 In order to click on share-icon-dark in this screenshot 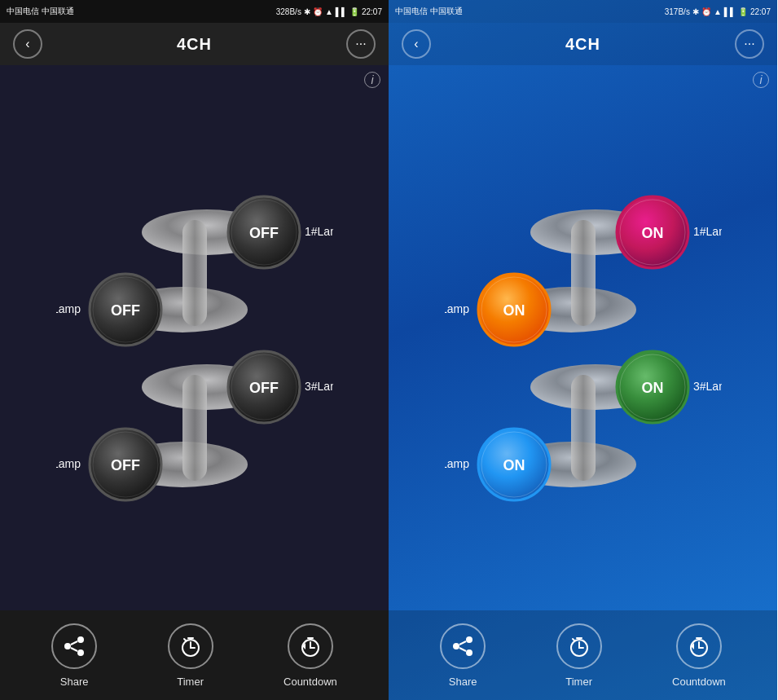, I will do `click(74, 646)`.